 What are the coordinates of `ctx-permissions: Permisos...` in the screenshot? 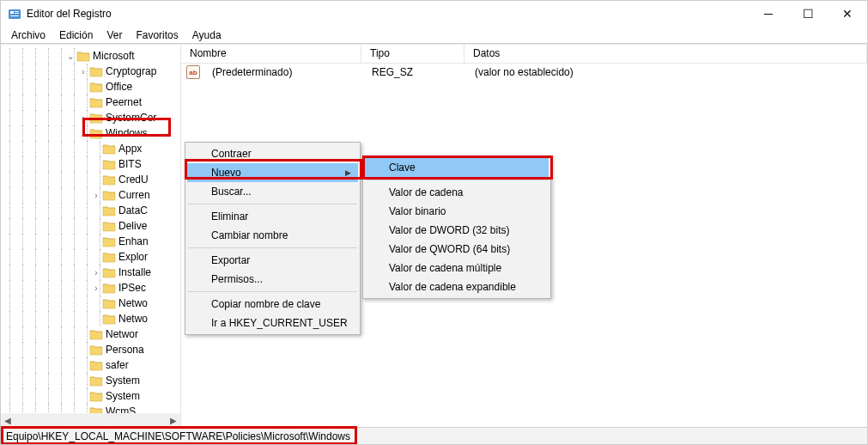 It's located at (273, 279).